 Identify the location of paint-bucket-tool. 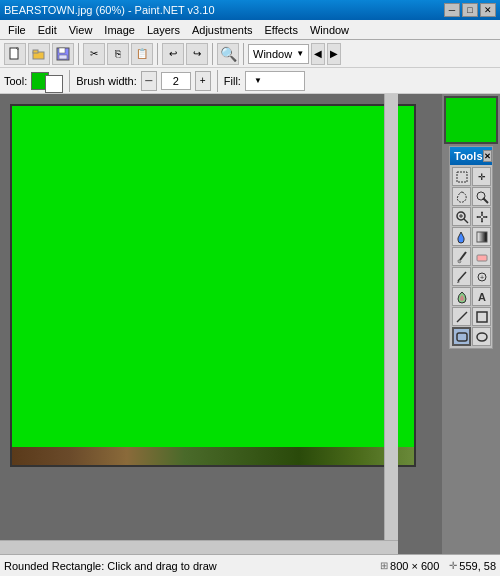
(462, 236).